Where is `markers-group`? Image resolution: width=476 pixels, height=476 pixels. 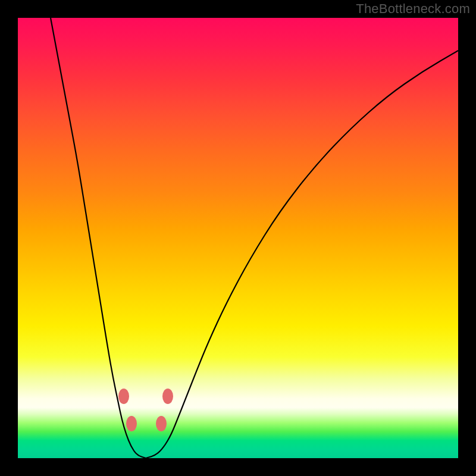 markers-group is located at coordinates (146, 410).